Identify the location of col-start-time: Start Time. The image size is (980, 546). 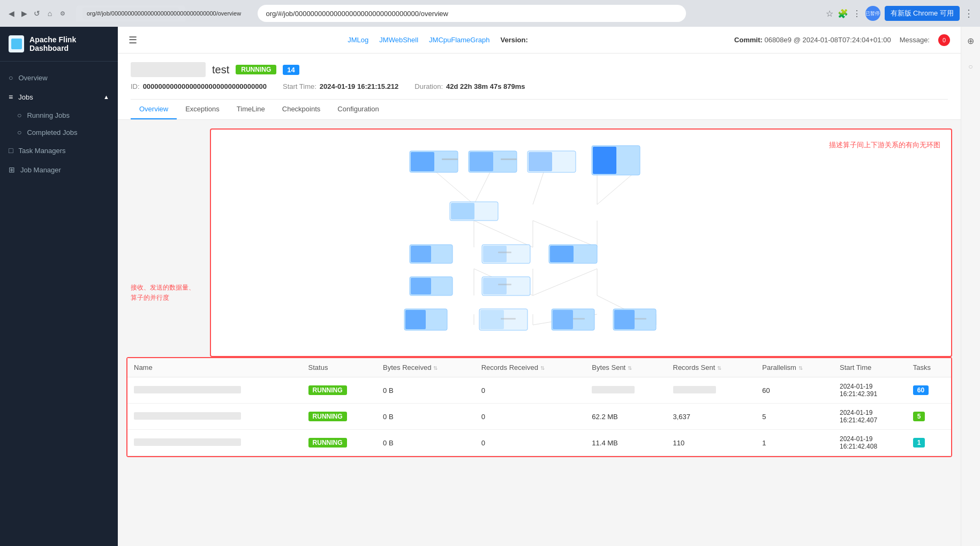
(870, 368).